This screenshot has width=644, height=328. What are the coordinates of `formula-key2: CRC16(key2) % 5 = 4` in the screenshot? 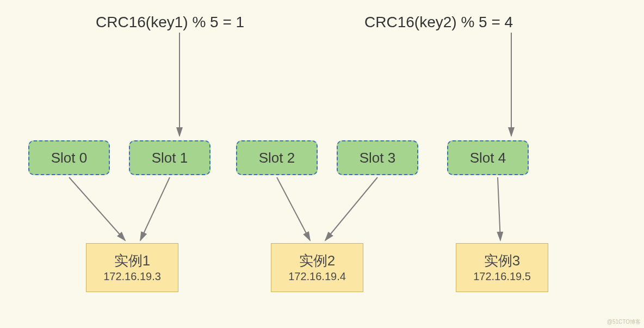 It's located at (438, 22).